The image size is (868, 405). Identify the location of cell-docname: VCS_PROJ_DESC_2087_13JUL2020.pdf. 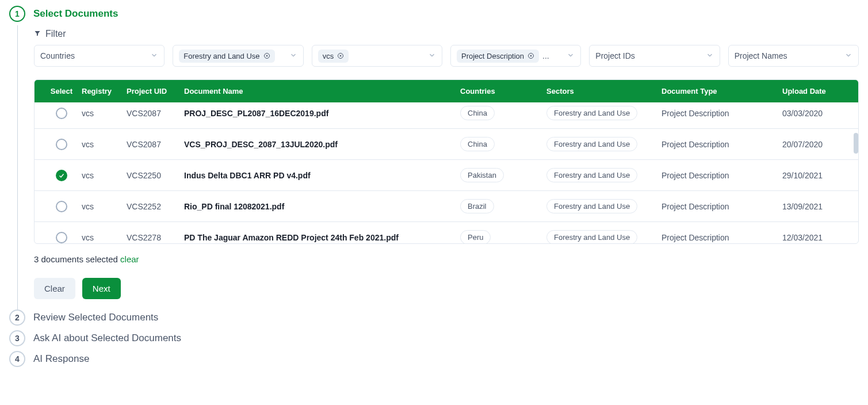
(322, 144).